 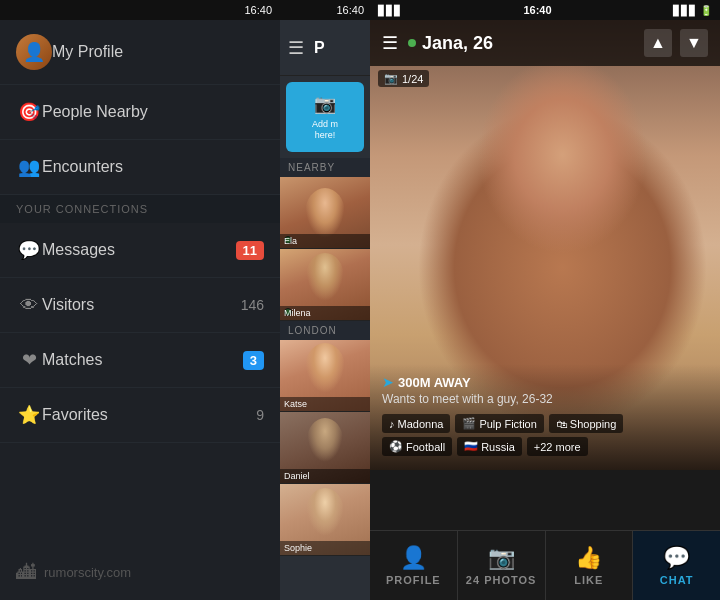 What do you see at coordinates (325, 104) in the screenshot?
I see `camera-icon: 📷` at bounding box center [325, 104].